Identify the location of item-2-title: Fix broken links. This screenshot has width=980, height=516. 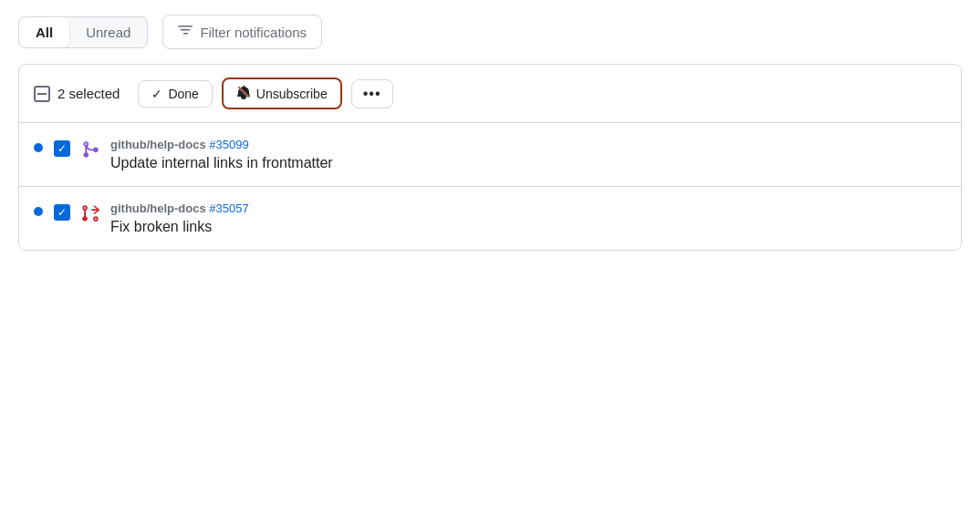
(180, 227).